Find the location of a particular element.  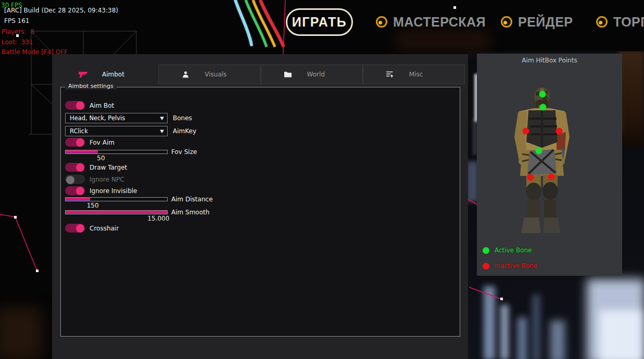

menu-item-workshop: МАСТЕРСКАЯ is located at coordinates (431, 22).